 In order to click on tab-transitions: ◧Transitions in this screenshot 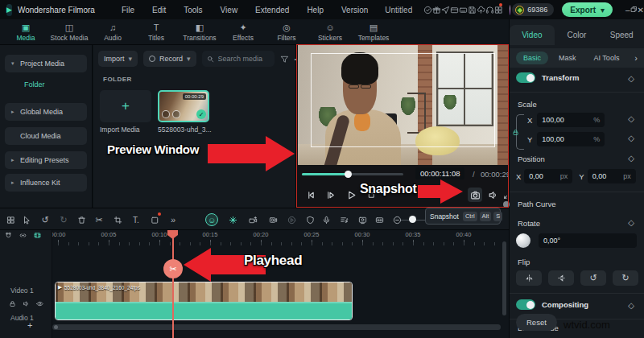, I will do `click(200, 32)`.